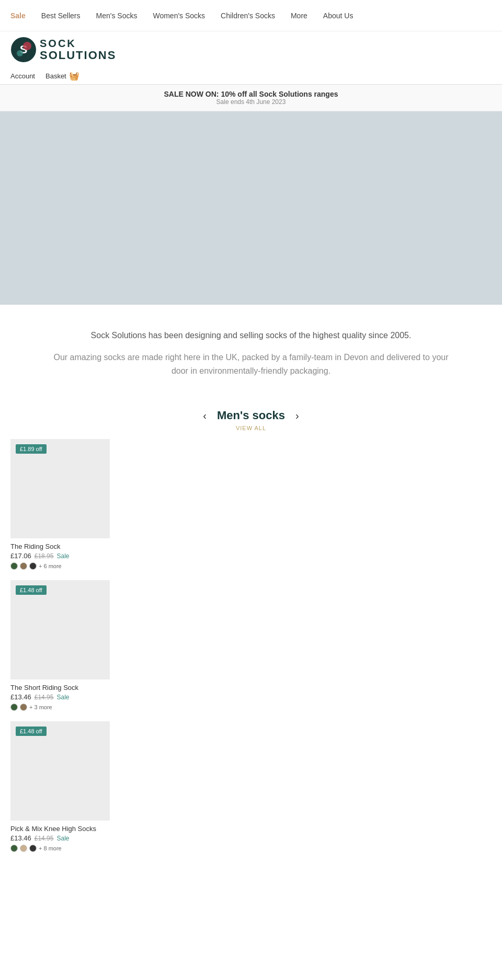 This screenshot has width=502, height=980. I want to click on top-nav: Sale Best Sellers Men's Socks Women's So…, so click(251, 16).